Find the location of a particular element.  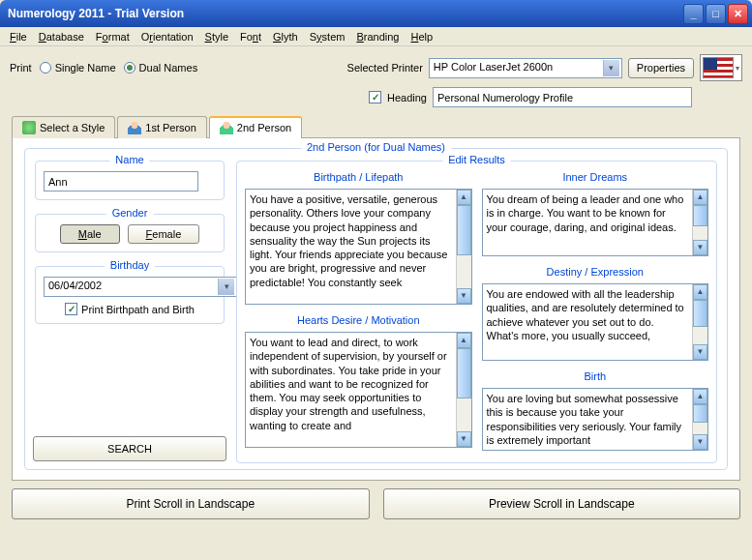

birth-label: Birth is located at coordinates (596, 376).